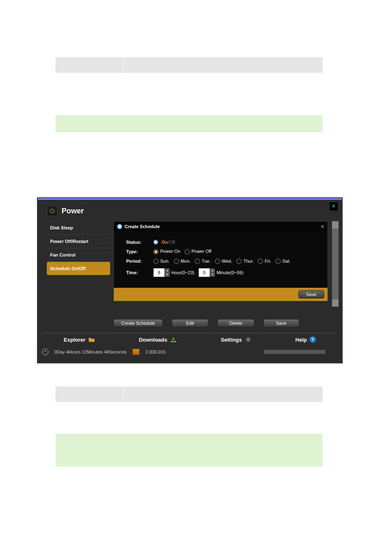 Image resolution: width=392 pixels, height=555 pixels. Describe the element at coordinates (182, 261) in the screenshot. I see `period-day-mon: Mon.` at that location.